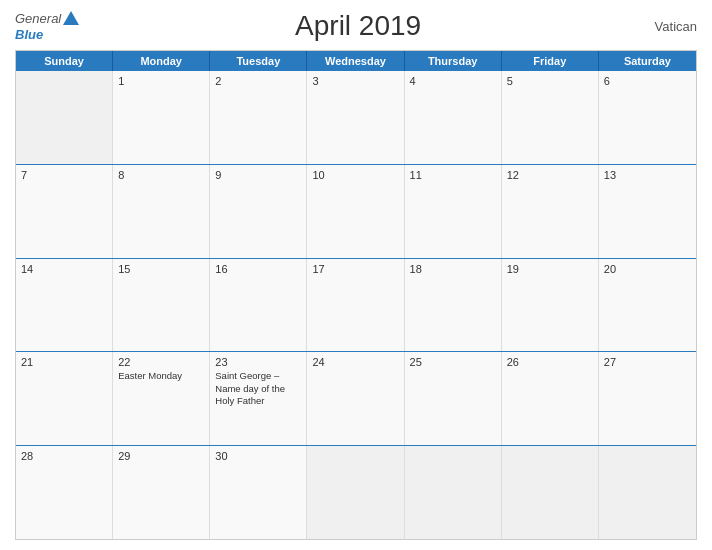  I want to click on day-number: 6, so click(648, 81).